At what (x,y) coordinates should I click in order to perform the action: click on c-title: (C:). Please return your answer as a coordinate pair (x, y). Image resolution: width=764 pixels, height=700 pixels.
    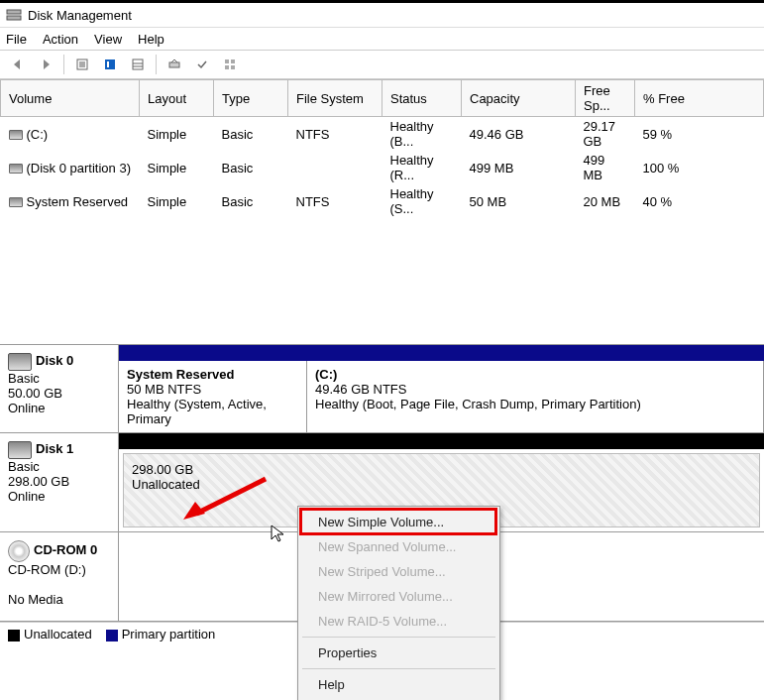
    Looking at the image, I should click on (535, 375).